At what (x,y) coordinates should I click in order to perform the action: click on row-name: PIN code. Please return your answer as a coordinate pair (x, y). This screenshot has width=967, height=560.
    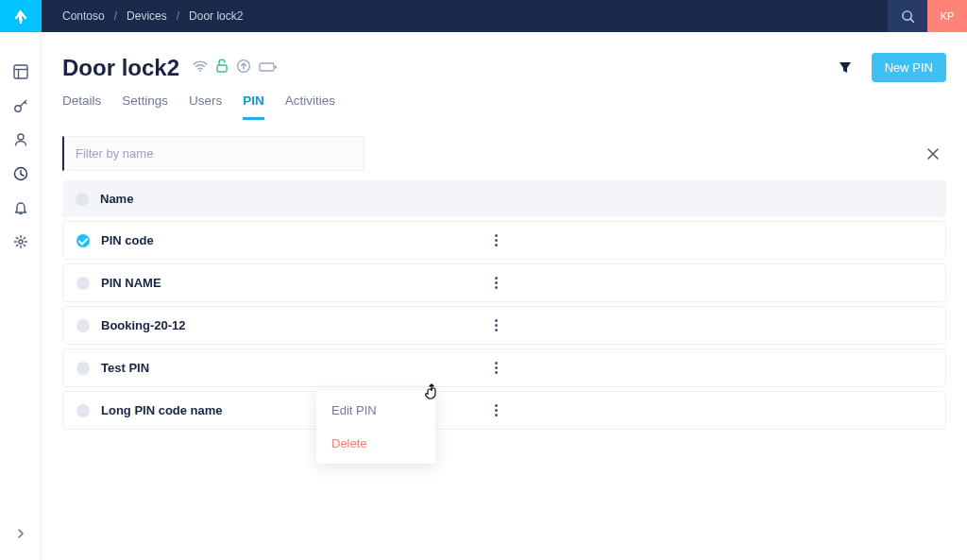
    Looking at the image, I should click on (127, 240).